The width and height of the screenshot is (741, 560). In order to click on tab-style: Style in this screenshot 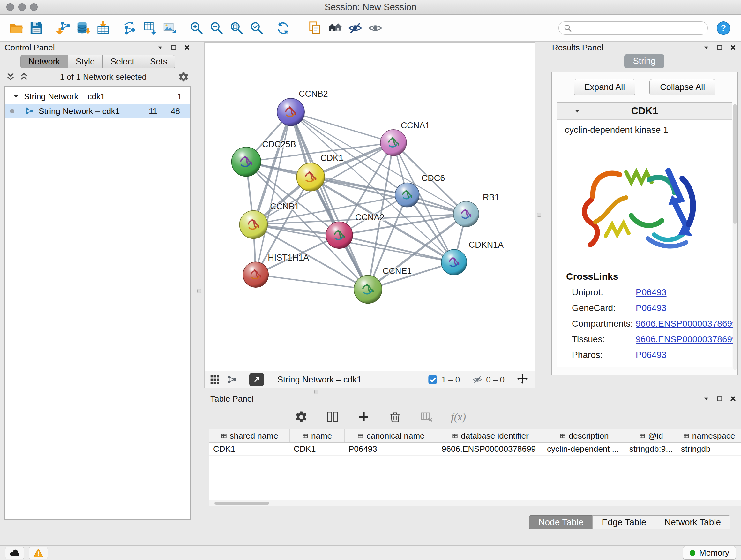, I will do `click(85, 62)`.